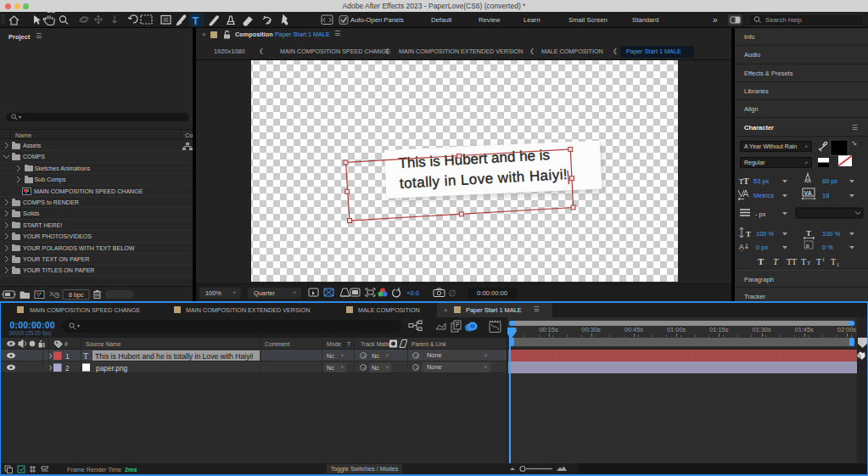 The image size is (868, 476). I want to click on svg-text: 2, so click(68, 368).